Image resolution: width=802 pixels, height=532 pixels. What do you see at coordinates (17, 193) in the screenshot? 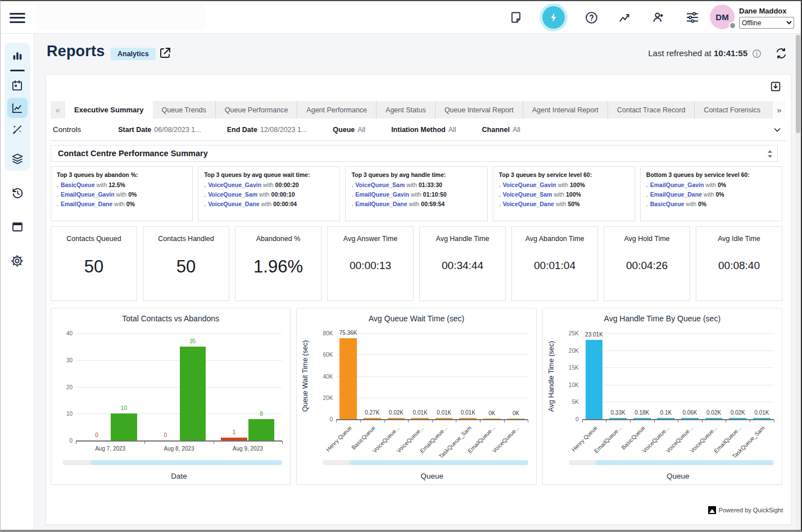
I see `history-icon` at bounding box center [17, 193].